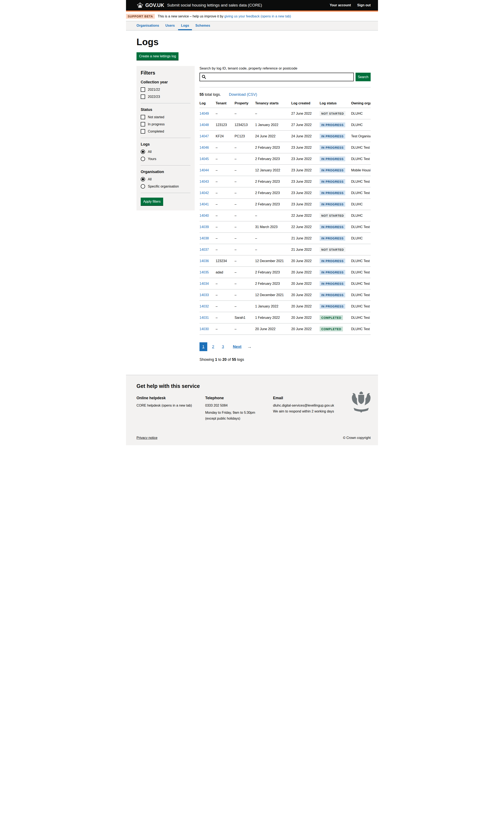  What do you see at coordinates (336, 318) in the screenshot?
I see `log-status-cell: COMPLETED` at bounding box center [336, 318].